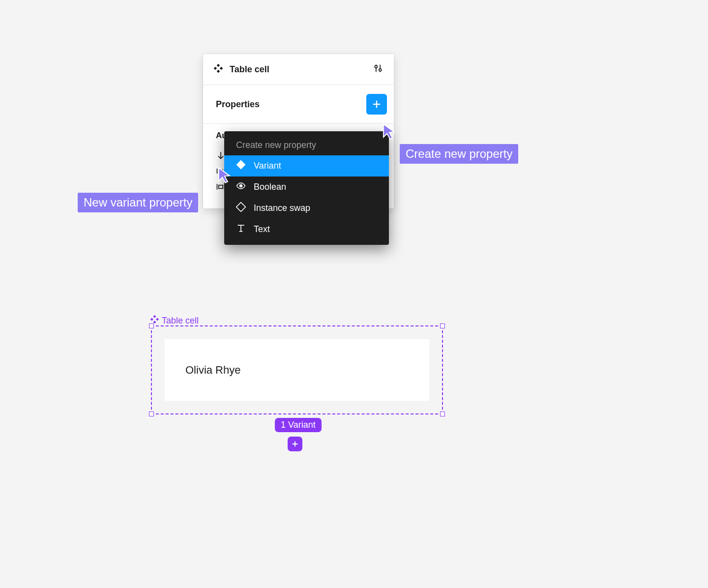  I want to click on panel-header: Table cell, so click(298, 70).